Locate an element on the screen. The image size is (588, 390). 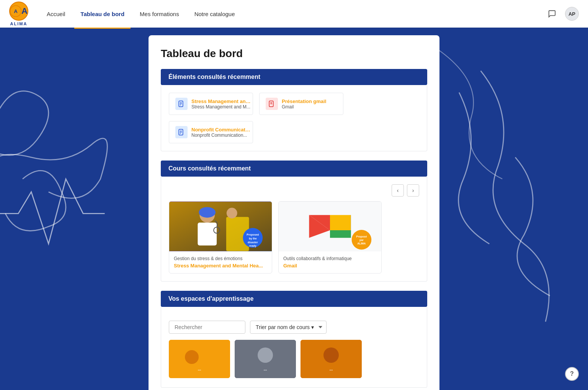
courses-grid: Proposed by the disaster ready Gestion d… is located at coordinates (294, 238).